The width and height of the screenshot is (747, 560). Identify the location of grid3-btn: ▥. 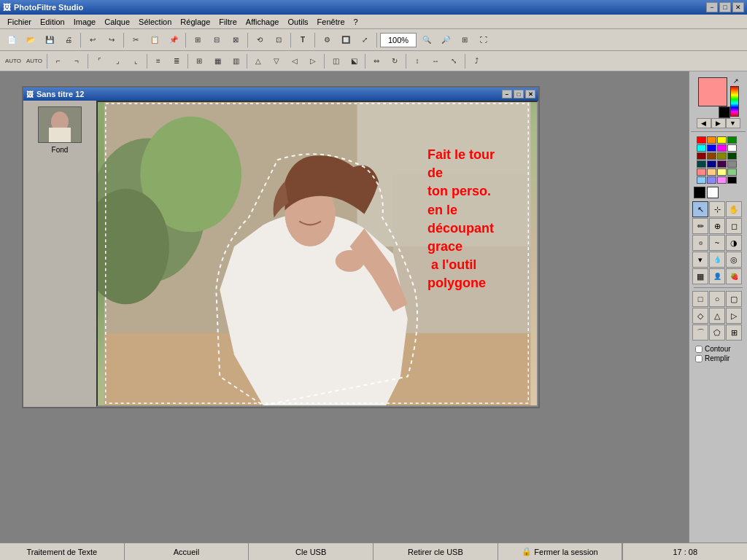
(236, 61).